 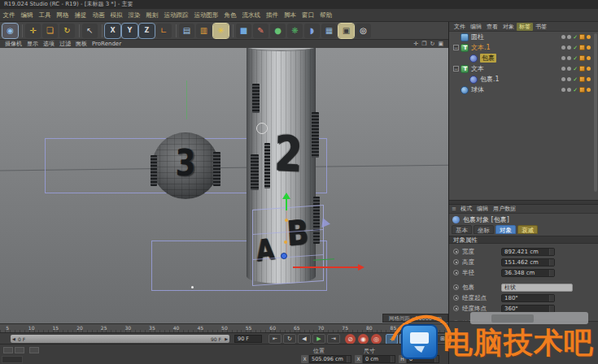 I want to click on play-button: ▶, so click(x=319, y=339).